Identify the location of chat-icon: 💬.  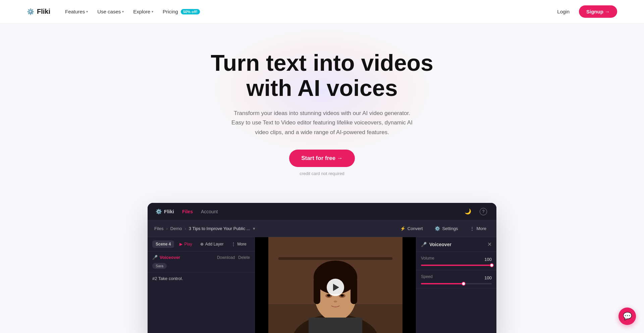
(627, 316).